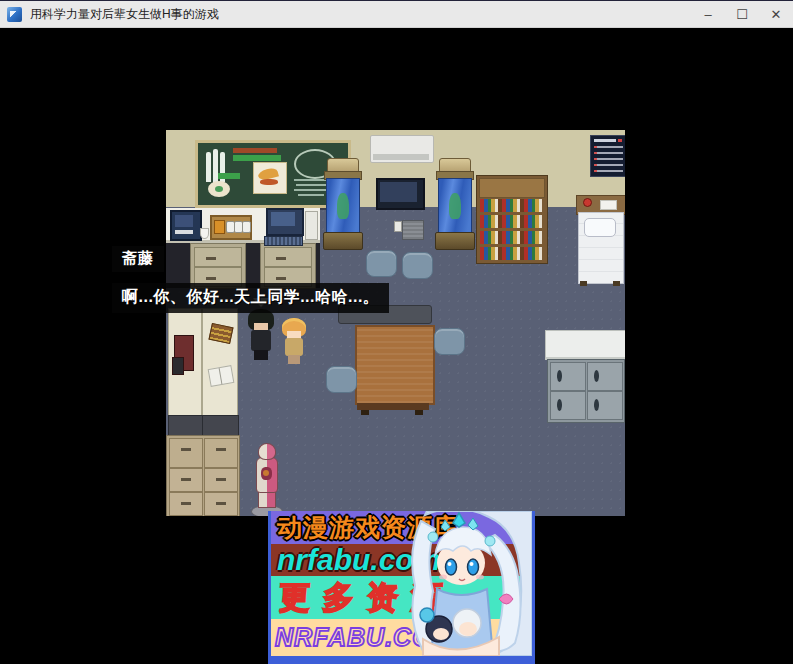  I want to click on instrument-panel, so click(231, 228).